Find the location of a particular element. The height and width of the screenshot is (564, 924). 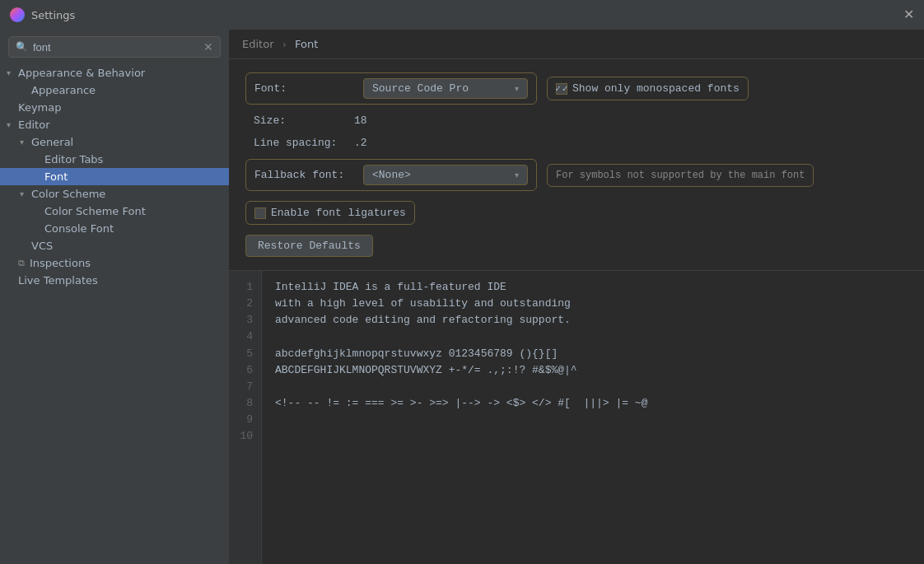

caret-general is located at coordinates (26, 142).